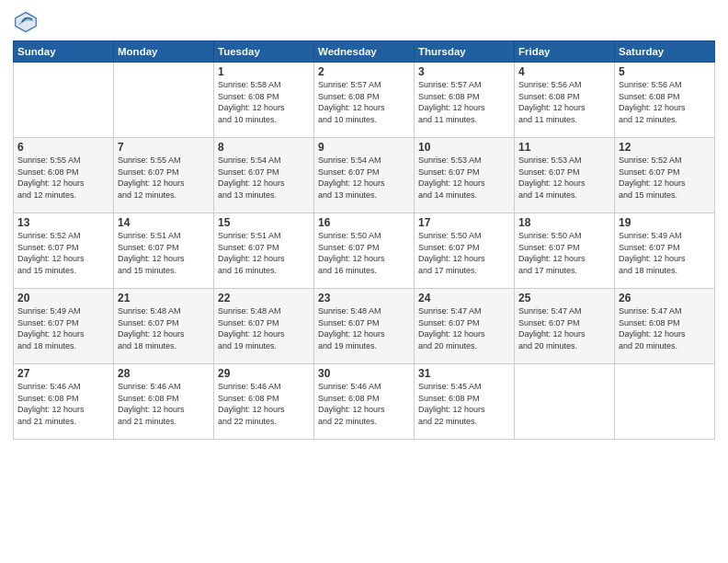 The width and height of the screenshot is (728, 563). I want to click on calendar-cell: 23Sunrise: 5:48 AM Sunset: 6:07 PM Dayli…, so click(364, 327).